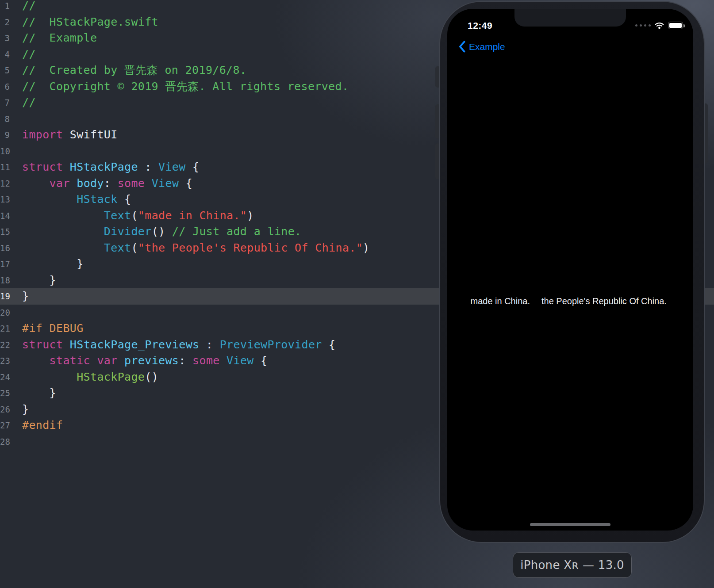 The image size is (714, 588). I want to click on status-bar-icons, so click(659, 26).